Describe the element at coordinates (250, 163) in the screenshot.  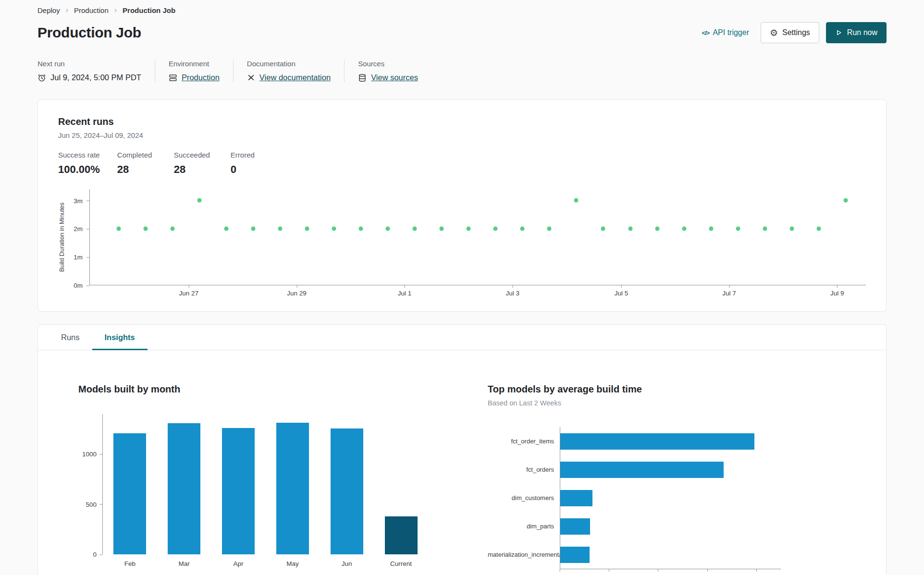
I see `stat-errored: Errored 0` at that location.